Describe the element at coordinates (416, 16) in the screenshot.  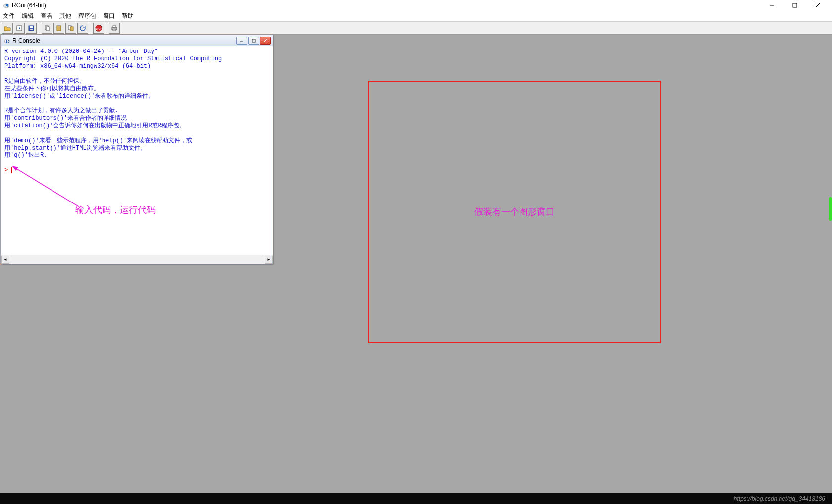
I see `menubar: 文件 编辑 查看 其他 程序包 窗口 帮助` at that location.